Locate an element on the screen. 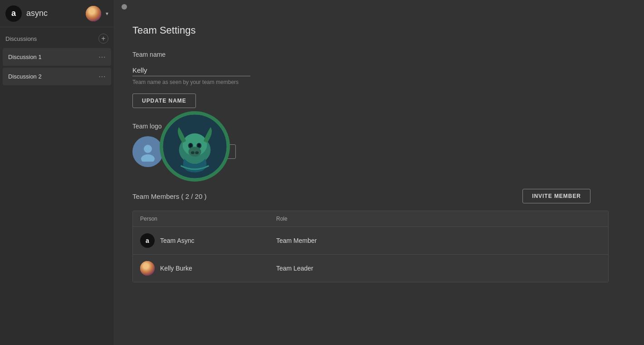 Image resolution: width=644 pixels, height=345 pixels. team-logo-label: Team logo is located at coordinates (364, 126).